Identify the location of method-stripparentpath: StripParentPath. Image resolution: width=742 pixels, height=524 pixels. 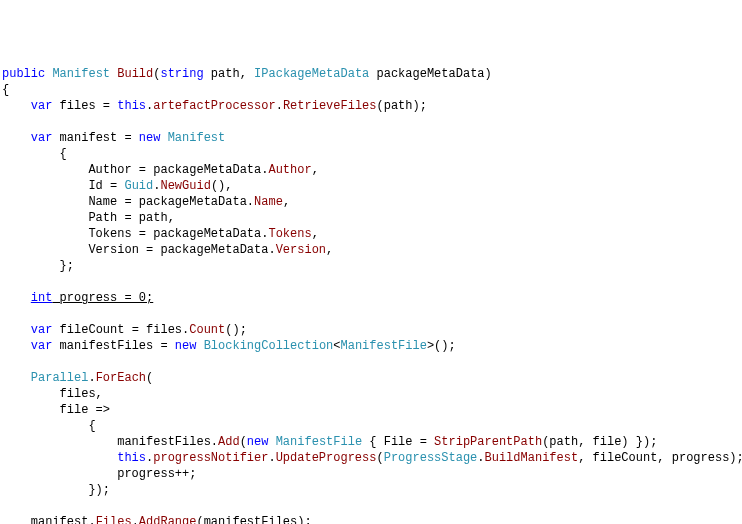
(488, 442).